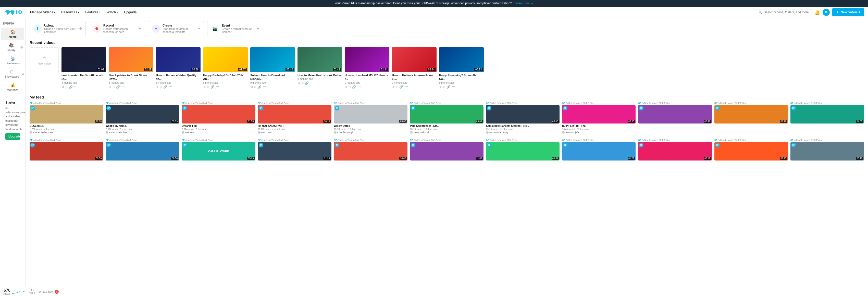 Image resolution: width=868 pixels, height=296 pixels. Describe the element at coordinates (447, 150) in the screenshot. I see `feed-card-r2-5: SP Added to Vimeo Staff Picks SP 11:33` at that location.